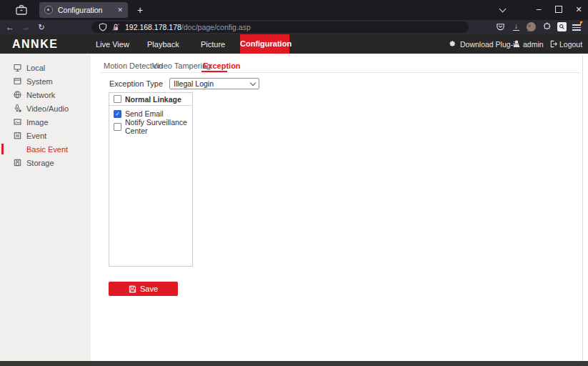  What do you see at coordinates (17, 122) in the screenshot?
I see `image-icon` at bounding box center [17, 122].